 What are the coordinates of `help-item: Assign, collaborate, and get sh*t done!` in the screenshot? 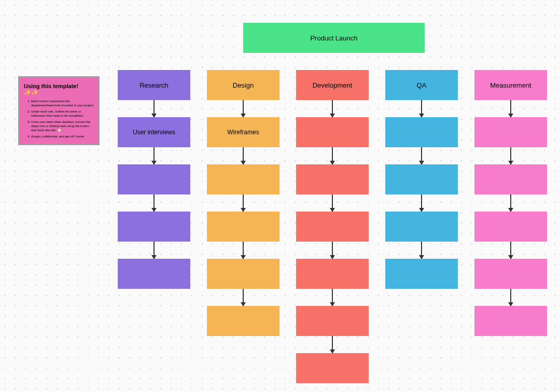 It's located at (62, 136).